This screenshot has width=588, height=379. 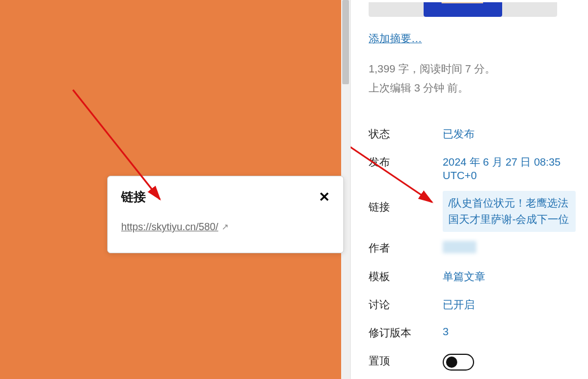 I want to click on meta-row-author: 作者, so click(x=469, y=248).